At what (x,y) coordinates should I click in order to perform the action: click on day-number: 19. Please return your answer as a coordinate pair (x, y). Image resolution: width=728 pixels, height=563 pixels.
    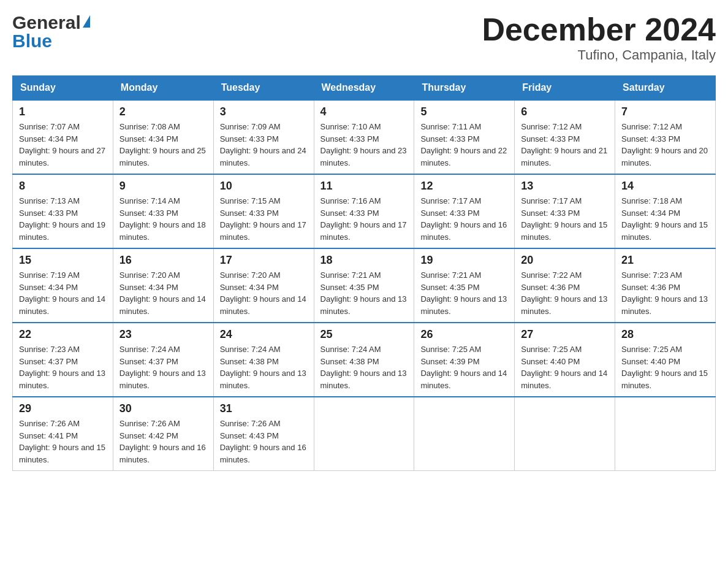
    Looking at the image, I should click on (464, 260).